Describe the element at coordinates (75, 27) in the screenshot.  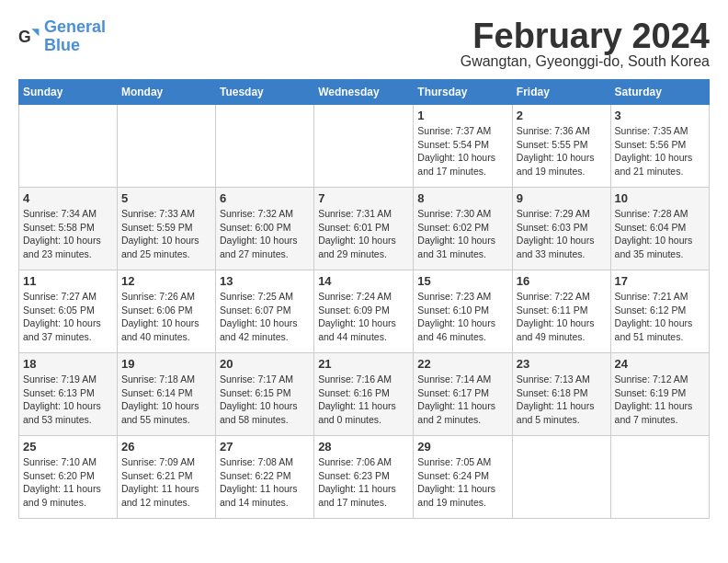
I see `logo-general: General` at that location.